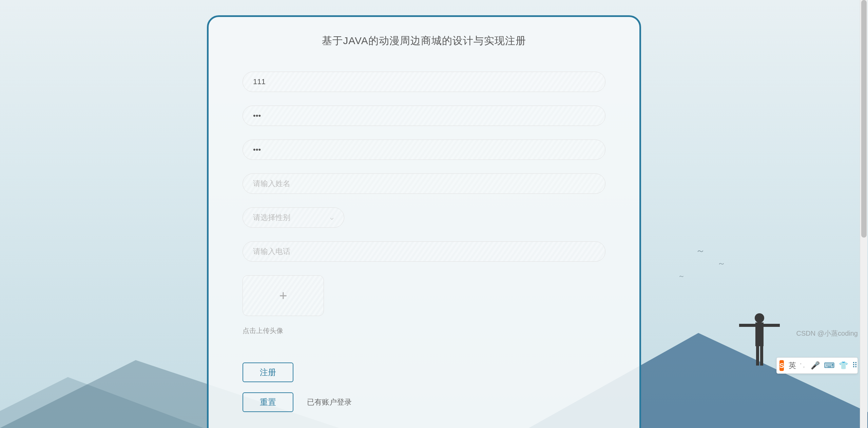 Image resolution: width=868 pixels, height=428 pixels. Describe the element at coordinates (424, 150) in the screenshot. I see `confirm-password-input` at that location.